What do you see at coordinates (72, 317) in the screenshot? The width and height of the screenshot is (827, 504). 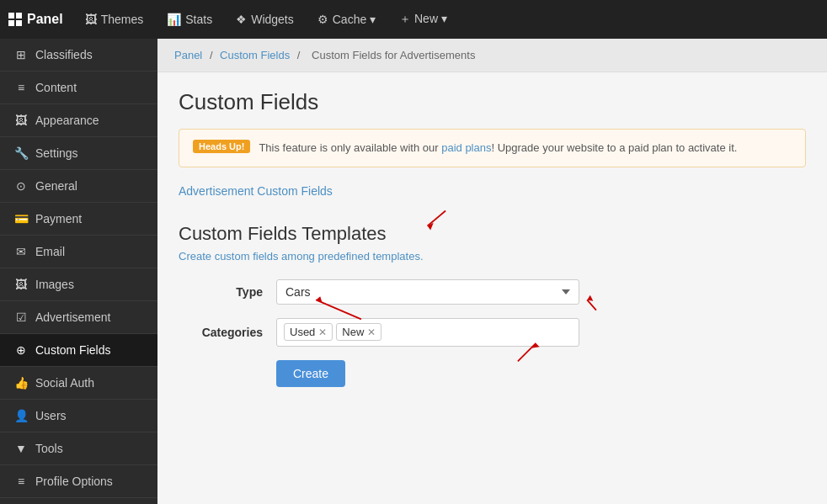 I see `sidebar-advertisement-label: Advertisement` at bounding box center [72, 317].